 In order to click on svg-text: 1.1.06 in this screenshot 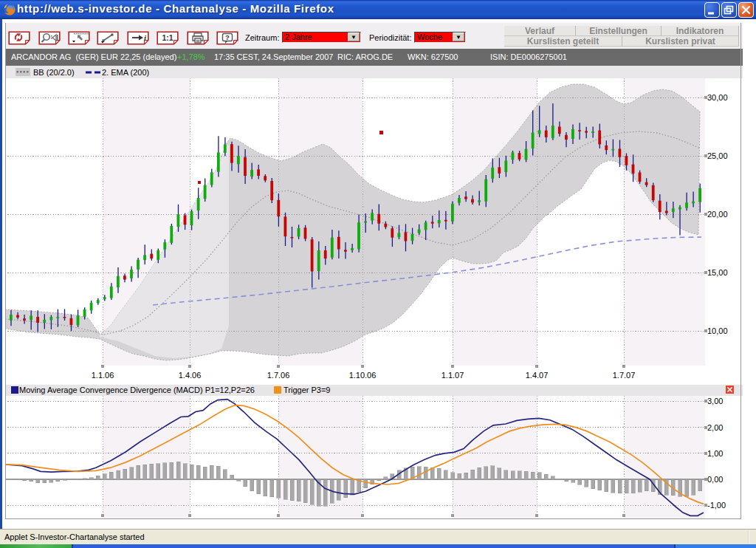, I will do `click(103, 375)`.